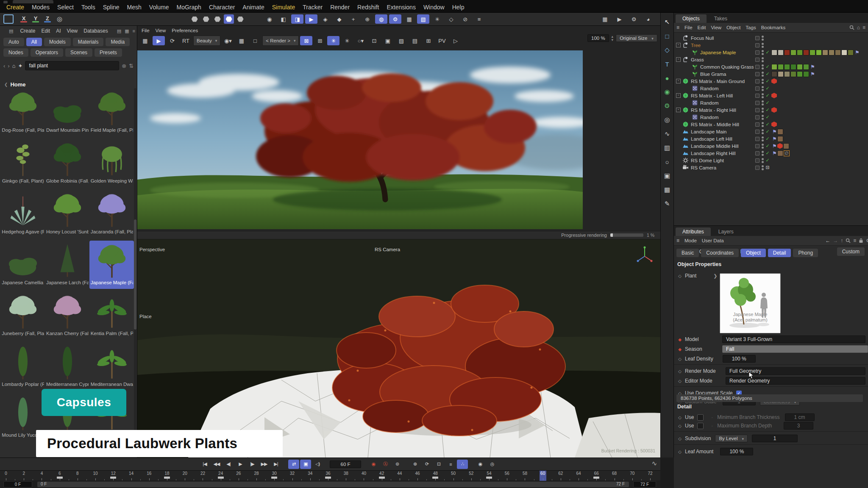 The height and width of the screenshot is (488, 868). I want to click on object-menu-item: Object, so click(733, 28).